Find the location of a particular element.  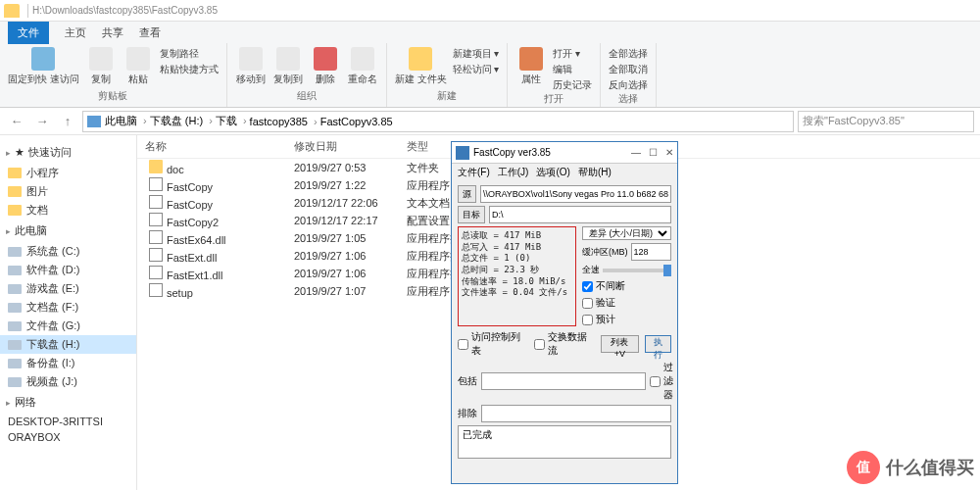

sidebar-drive: 备份盘 (I:) is located at coordinates (69, 363).